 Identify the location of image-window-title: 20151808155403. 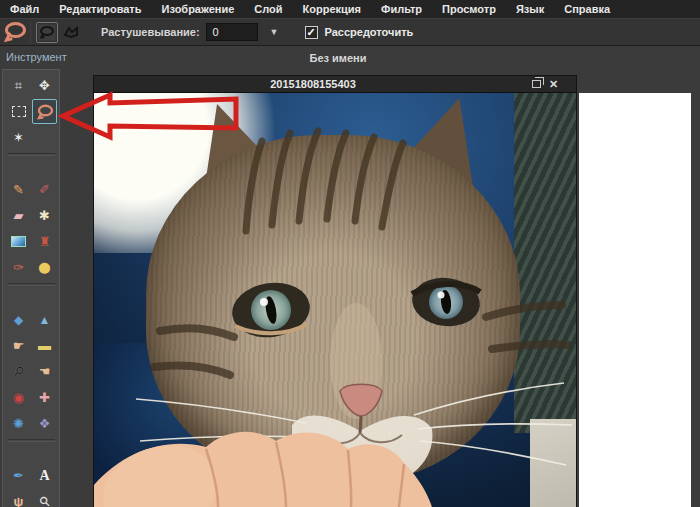
(313, 84).